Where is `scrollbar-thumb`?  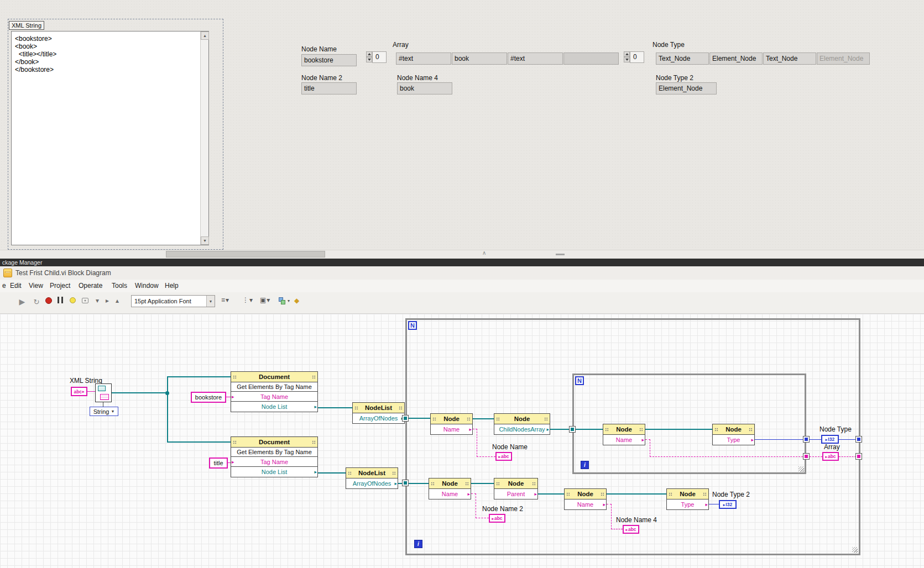
scrollbar-thumb is located at coordinates (246, 254).